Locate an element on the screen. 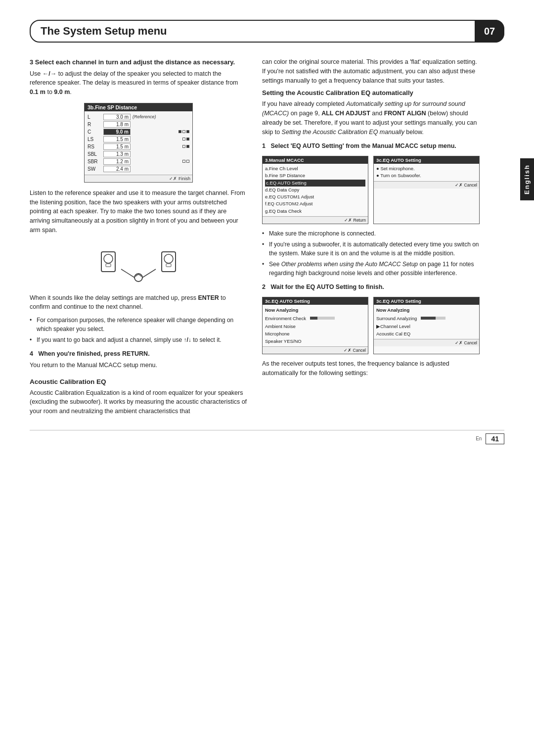 The image size is (534, 756). mcacc-item-1: a.Fine Ch Level is located at coordinates (315, 169).